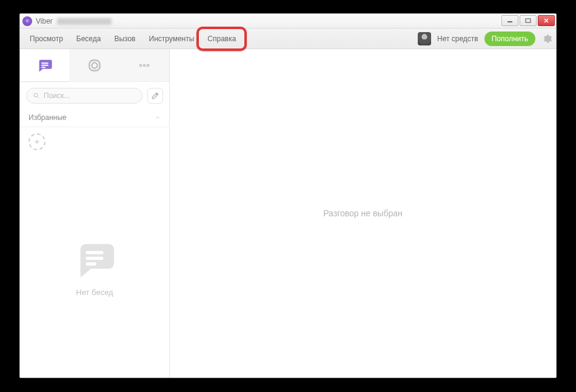 The image size is (576, 392). I want to click on more-icon, so click(144, 65).